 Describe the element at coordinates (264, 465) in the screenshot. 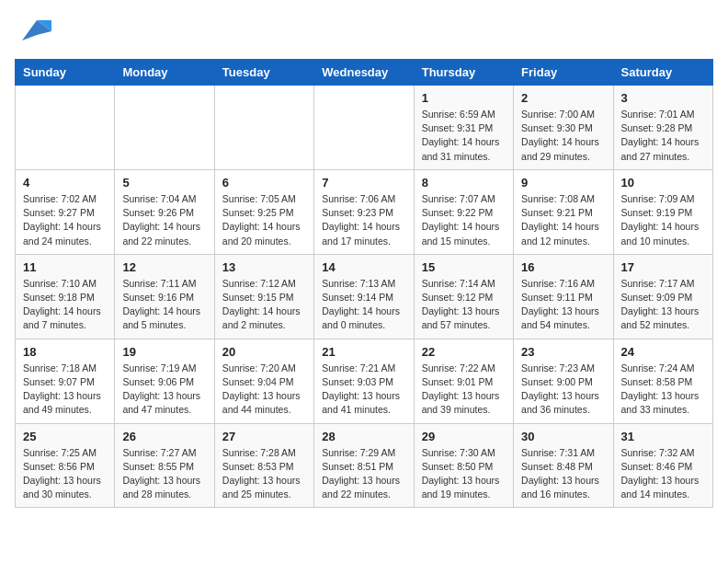

I see `calendar-cell: 27Sunrise: 7:28 AM Sunset: 8:53 PM Dayli…` at that location.